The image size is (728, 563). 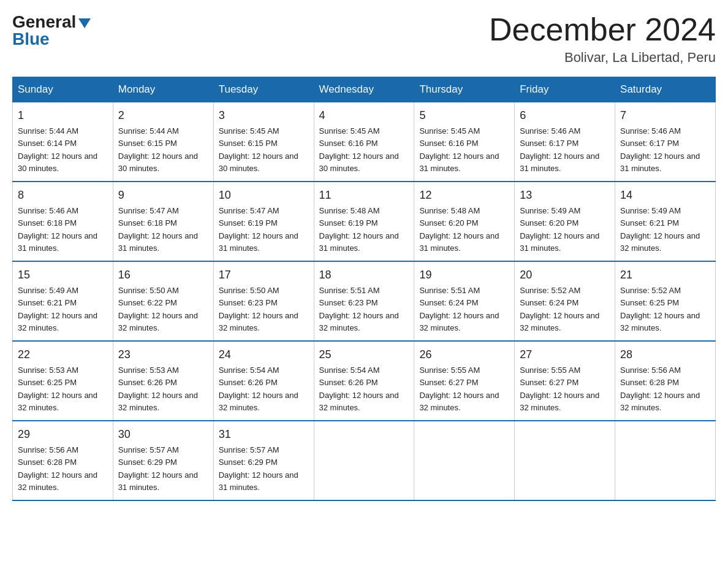 What do you see at coordinates (602, 39) in the screenshot?
I see `title-area: December 2024 Bolivar, La Libertad, Peru` at bounding box center [602, 39].